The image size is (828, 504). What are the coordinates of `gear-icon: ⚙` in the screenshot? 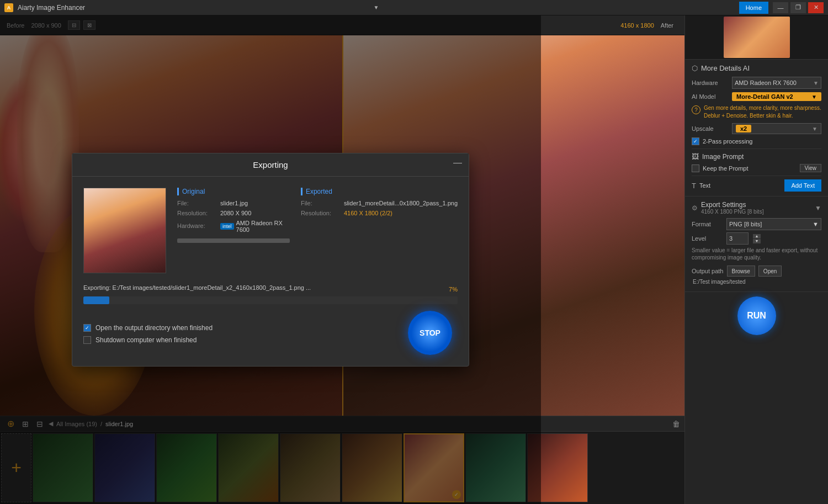 It's located at (694, 208).